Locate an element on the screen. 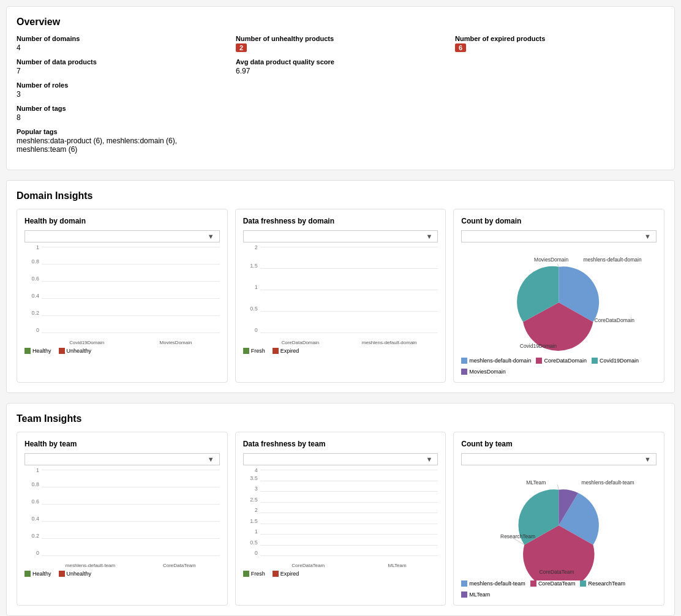  stat-quality: Avg data product quality score 6.97 is located at coordinates (340, 67).